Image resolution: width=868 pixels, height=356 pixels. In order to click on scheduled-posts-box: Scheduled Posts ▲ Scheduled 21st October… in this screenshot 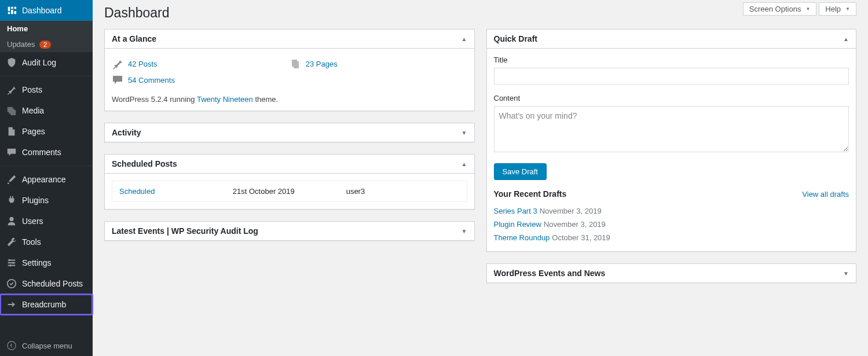, I will do `click(290, 182)`.